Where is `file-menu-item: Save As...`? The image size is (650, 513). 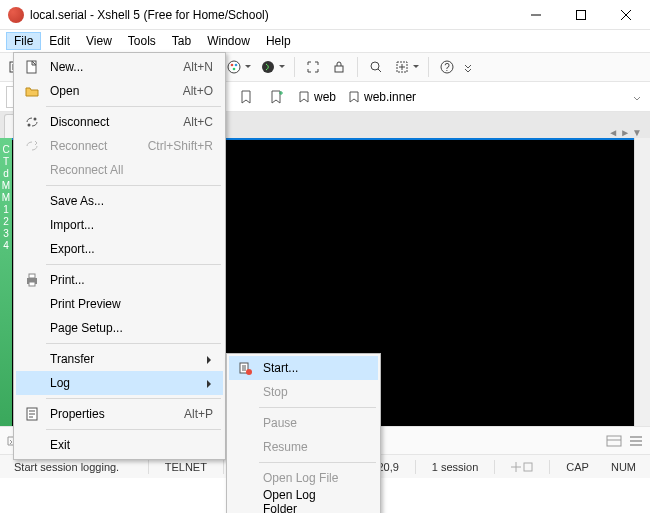 file-menu-item: Save As... is located at coordinates (120, 201).